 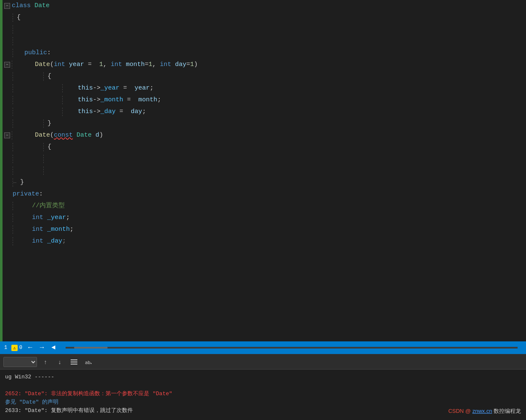 I want to click on btn-up: ↑, so click(x=45, y=362).